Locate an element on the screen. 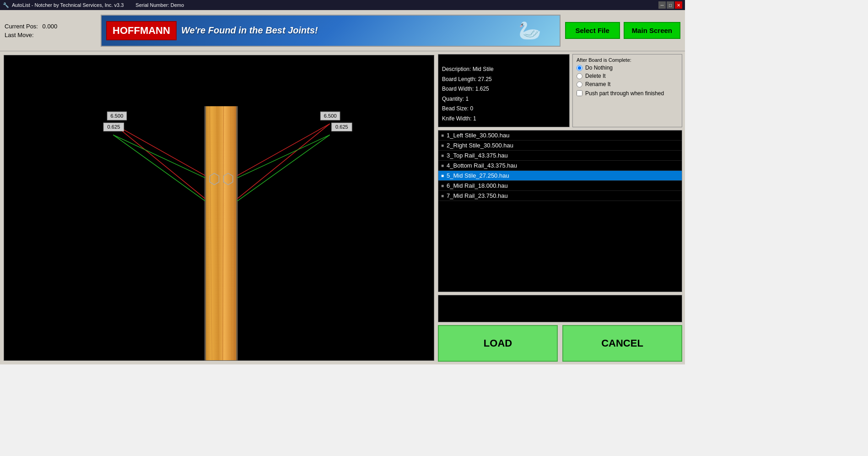  minimize-button: ─ is located at coordinates (662, 5).